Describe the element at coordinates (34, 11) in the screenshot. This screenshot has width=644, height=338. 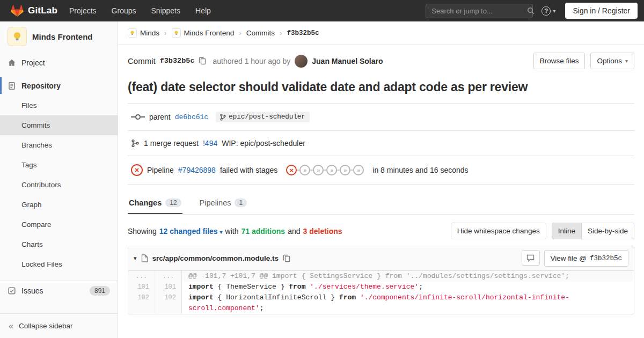
I see `gitlab-logo: GitLab` at that location.